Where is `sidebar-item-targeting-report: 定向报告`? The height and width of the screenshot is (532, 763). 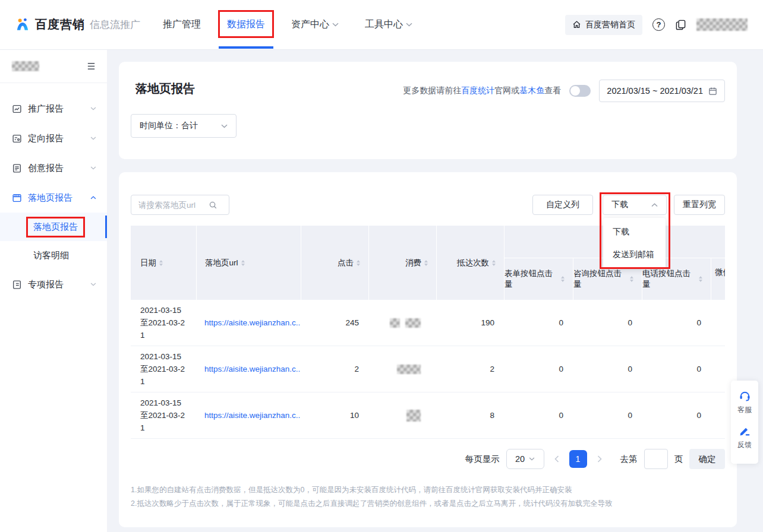
sidebar-item-targeting-report: 定向报告 is located at coordinates (53, 138).